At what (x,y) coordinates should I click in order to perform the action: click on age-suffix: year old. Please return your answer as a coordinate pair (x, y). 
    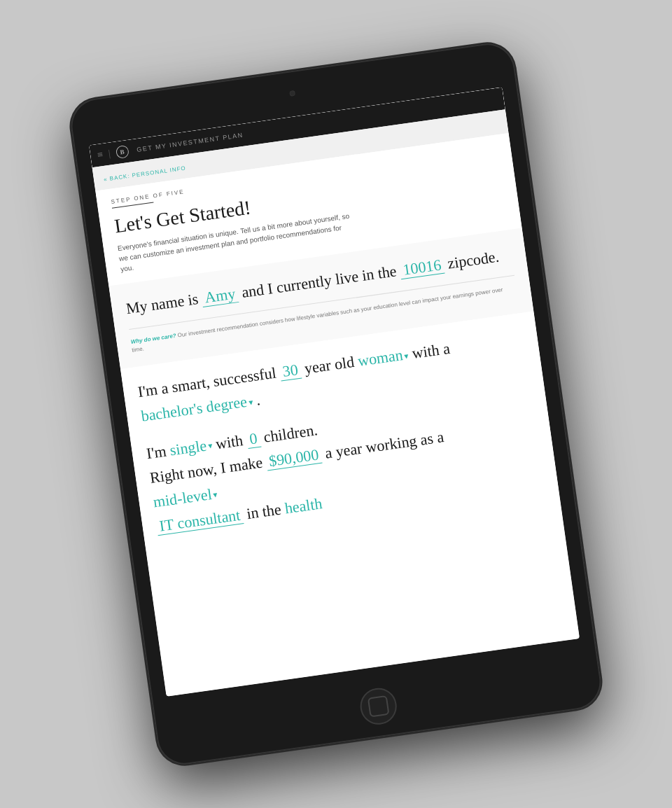
    Looking at the image, I should click on (329, 365).